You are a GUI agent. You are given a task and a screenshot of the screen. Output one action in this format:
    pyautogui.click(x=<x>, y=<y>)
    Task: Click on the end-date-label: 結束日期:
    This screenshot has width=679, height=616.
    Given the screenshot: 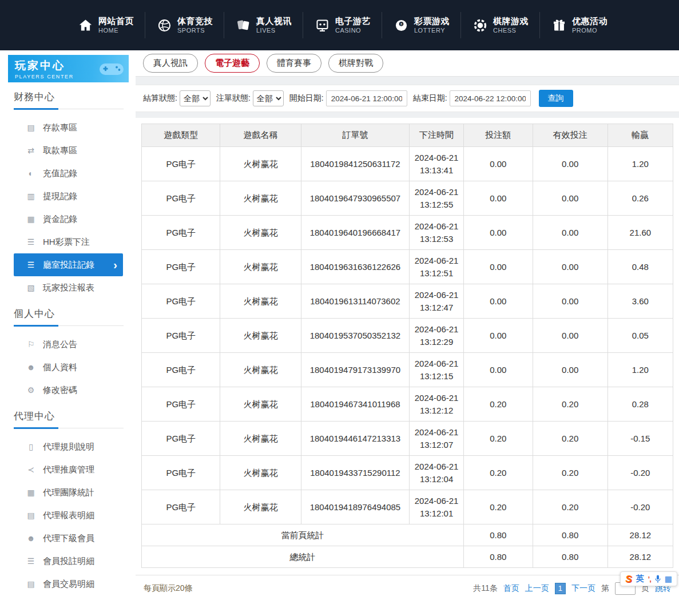 What is the action you would take?
    pyautogui.click(x=430, y=98)
    